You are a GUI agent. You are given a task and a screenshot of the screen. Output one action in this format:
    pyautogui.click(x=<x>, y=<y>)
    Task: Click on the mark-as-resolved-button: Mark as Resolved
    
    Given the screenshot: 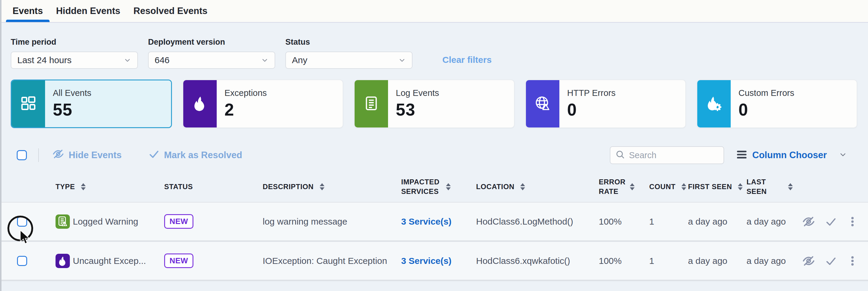 What is the action you would take?
    pyautogui.click(x=195, y=155)
    